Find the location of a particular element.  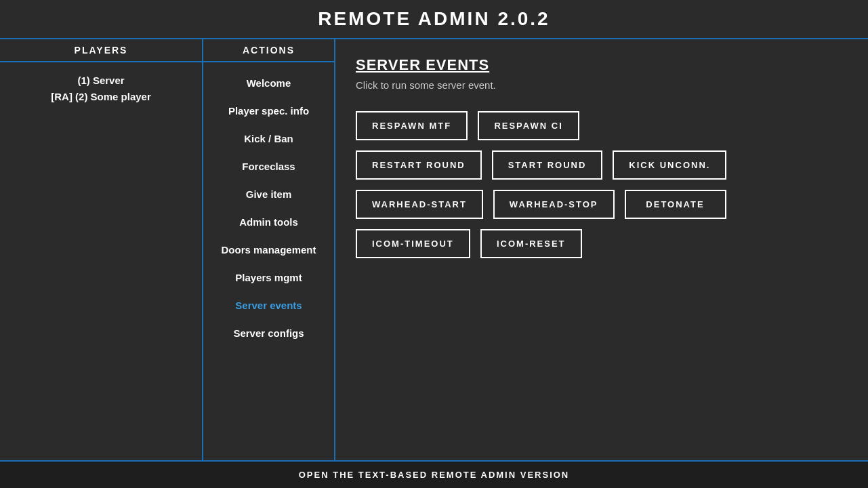

section-title: SERVER EVENTS is located at coordinates (602, 65).